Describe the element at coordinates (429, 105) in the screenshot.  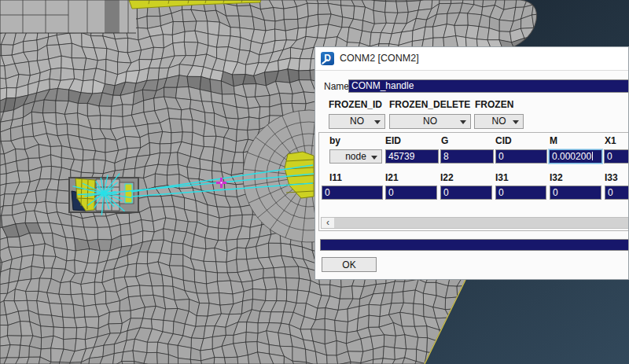
I see `frozen-delete-label: FROZEN_DELETE` at that location.